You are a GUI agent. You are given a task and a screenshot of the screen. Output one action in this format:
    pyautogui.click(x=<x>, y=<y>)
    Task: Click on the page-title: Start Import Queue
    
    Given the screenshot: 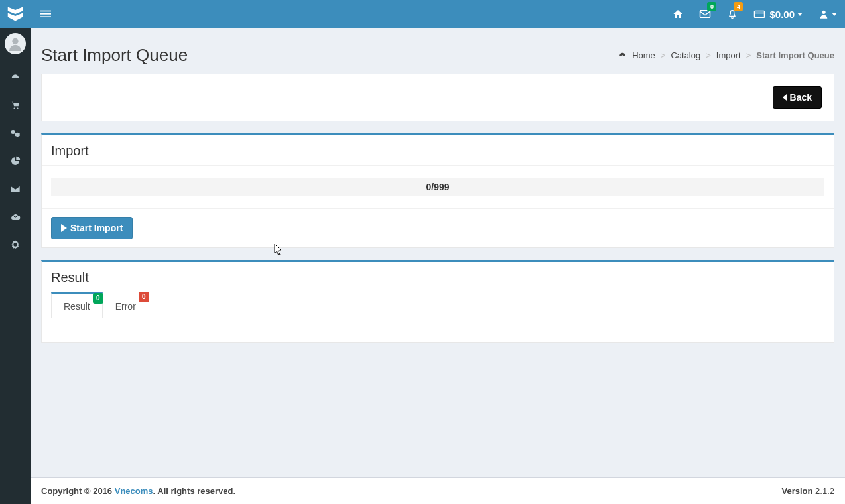 What is the action you would take?
    pyautogui.click(x=114, y=56)
    